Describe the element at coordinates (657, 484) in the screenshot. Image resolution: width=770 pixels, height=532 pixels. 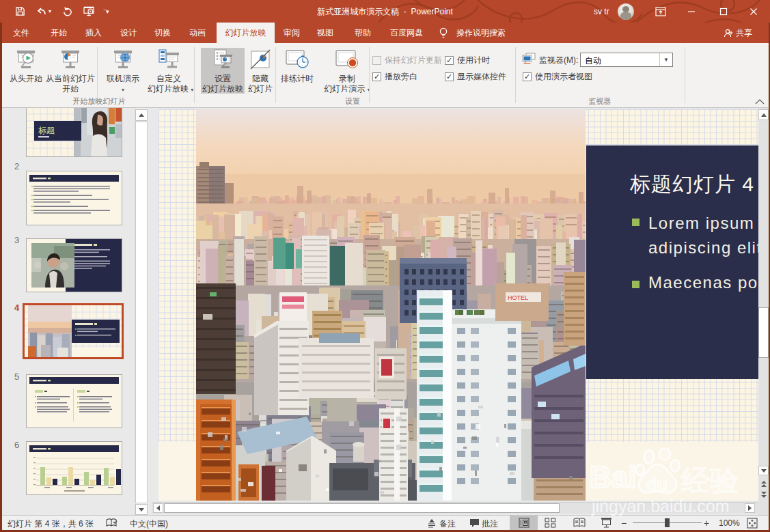
I see `svg-text: du` at that location.